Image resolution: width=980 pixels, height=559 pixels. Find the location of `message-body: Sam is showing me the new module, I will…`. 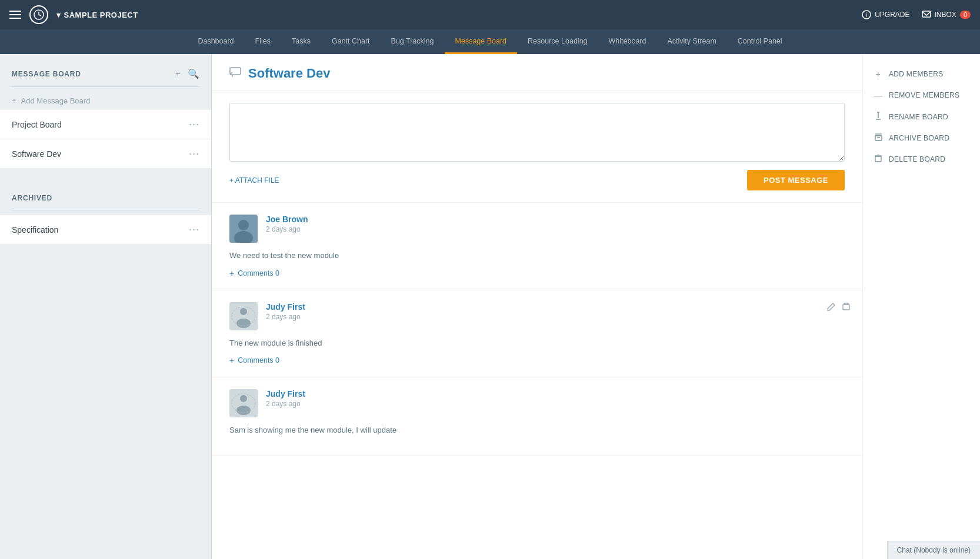

message-body: Sam is showing me the new module, I will… is located at coordinates (537, 430).